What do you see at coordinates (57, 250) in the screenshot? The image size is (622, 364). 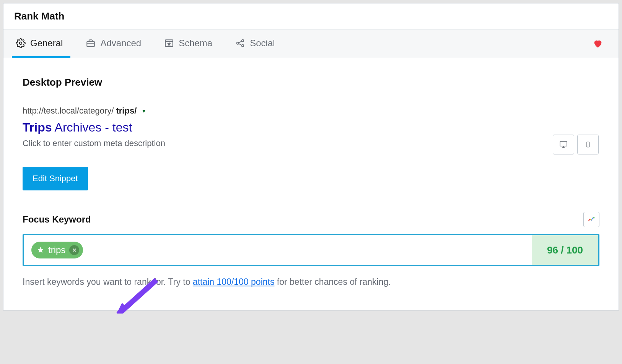 I see `keyword-chip: trips ✕` at bounding box center [57, 250].